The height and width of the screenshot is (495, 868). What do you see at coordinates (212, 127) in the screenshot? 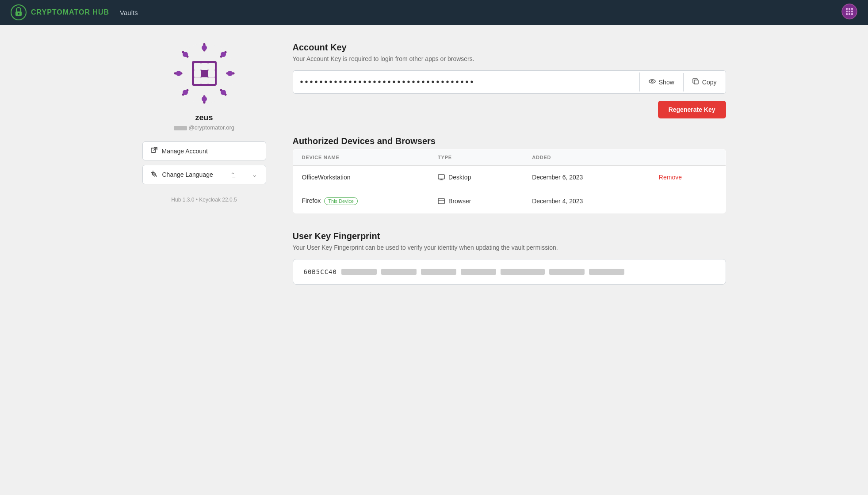
I see `email-domain: @cryptomator.org` at bounding box center [212, 127].